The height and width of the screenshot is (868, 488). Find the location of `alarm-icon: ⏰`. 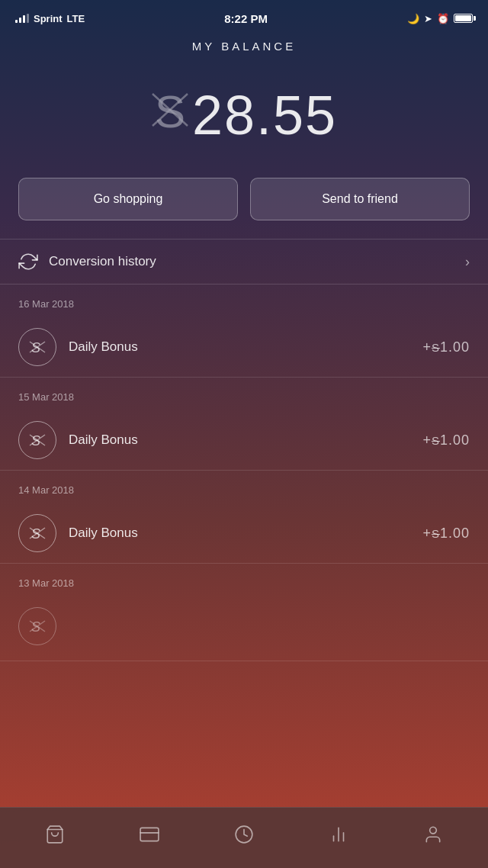

alarm-icon: ⏰ is located at coordinates (443, 18).